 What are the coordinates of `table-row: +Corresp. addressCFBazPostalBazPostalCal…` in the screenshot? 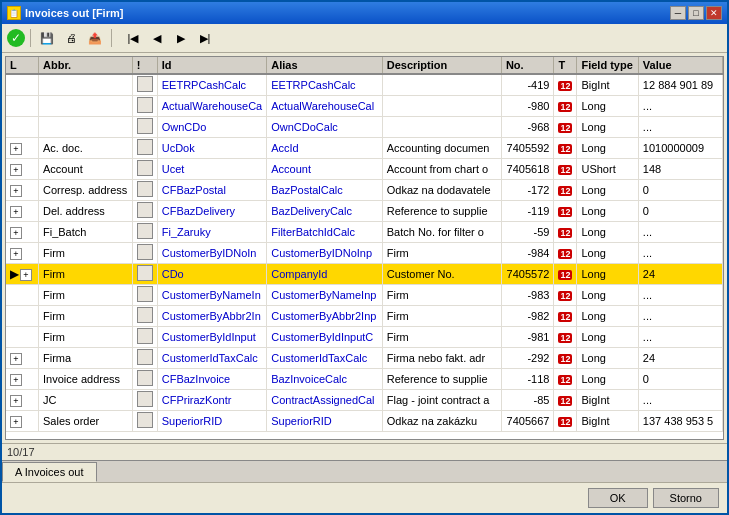 It's located at (364, 190).